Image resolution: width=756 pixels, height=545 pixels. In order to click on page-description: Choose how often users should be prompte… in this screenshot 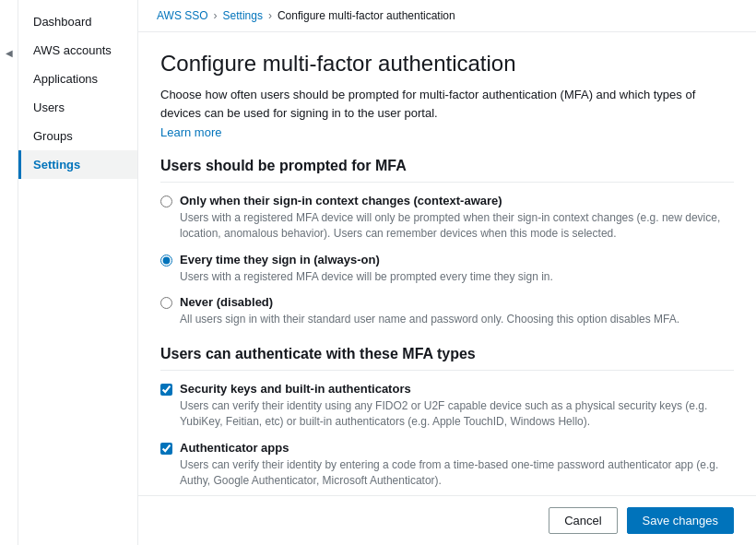, I will do `click(447, 103)`.